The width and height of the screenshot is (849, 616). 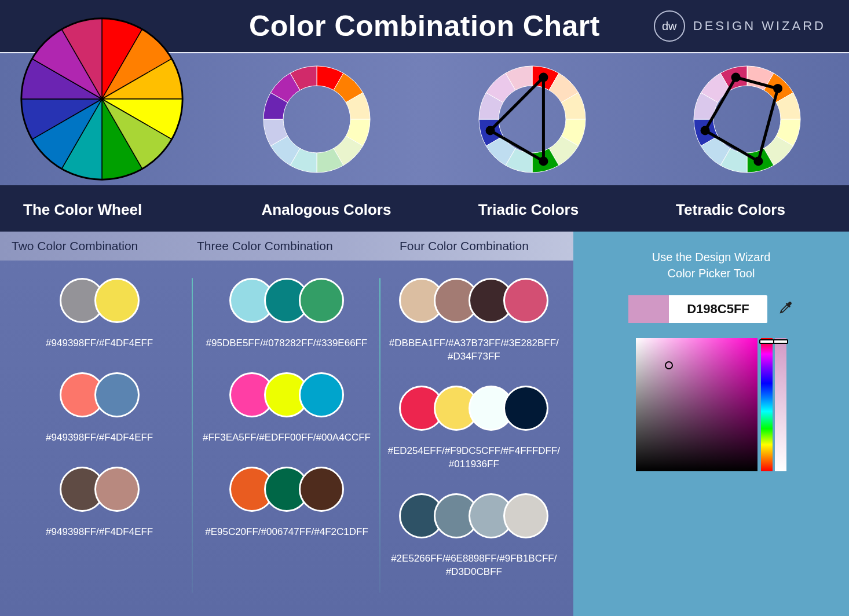 What do you see at coordinates (287, 246) in the screenshot?
I see `combo-tab-headers: Two Color Combination Three Color Combin…` at bounding box center [287, 246].